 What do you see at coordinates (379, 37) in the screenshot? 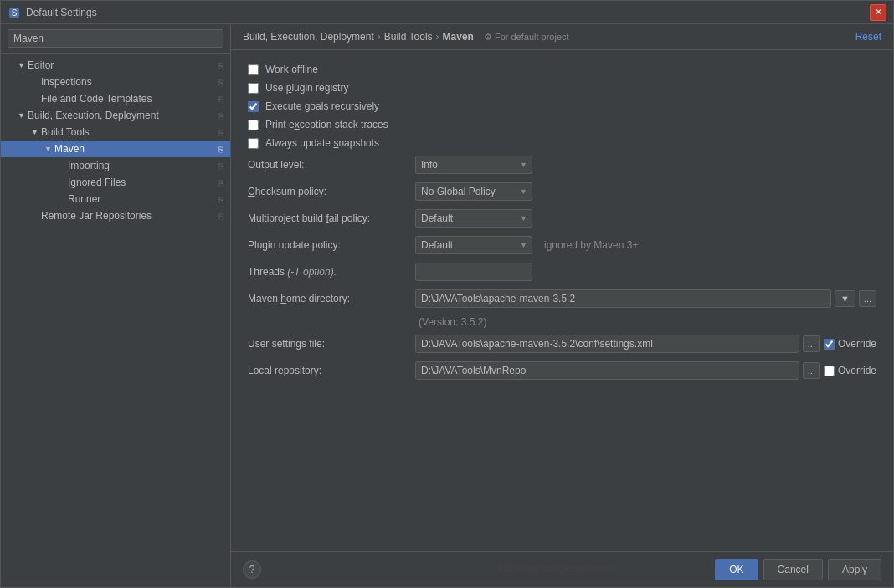
I see `breadcrumb-sep-1: ›` at bounding box center [379, 37].